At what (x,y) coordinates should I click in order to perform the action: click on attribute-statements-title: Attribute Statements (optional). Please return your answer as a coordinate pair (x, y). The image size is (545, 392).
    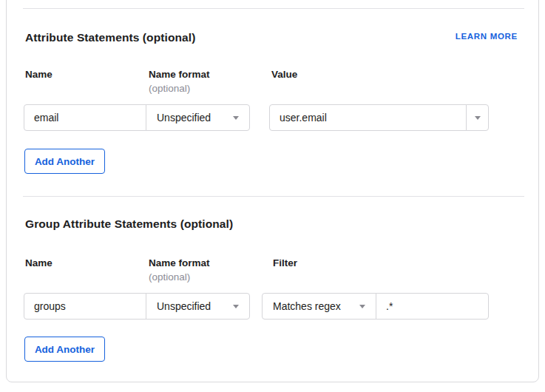
    Looking at the image, I should click on (110, 38).